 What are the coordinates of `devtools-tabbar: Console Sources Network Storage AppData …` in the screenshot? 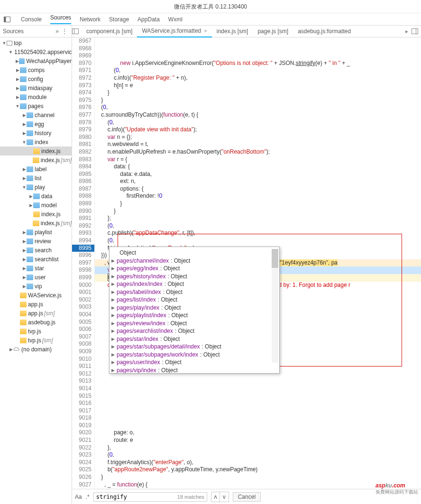 It's located at (210, 19).